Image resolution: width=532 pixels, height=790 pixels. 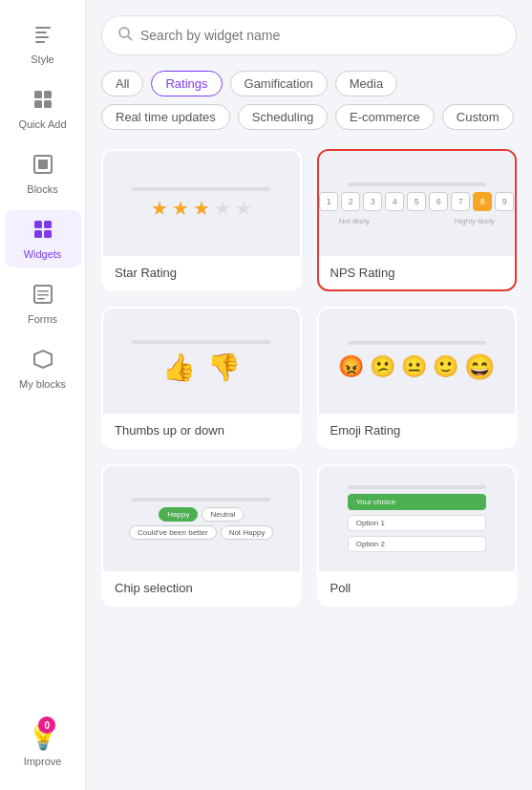 What do you see at coordinates (43, 166) in the screenshot?
I see `blocks-icon` at bounding box center [43, 166].